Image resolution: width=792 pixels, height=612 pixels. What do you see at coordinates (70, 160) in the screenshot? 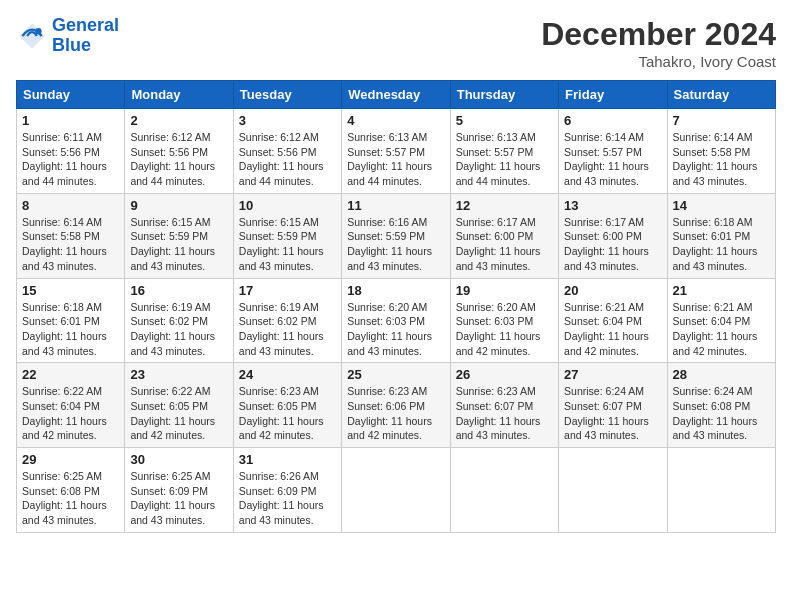
I see `day-info: Sunrise: 6:11 AM Sunset: 5:56 PM Dayligh…` at bounding box center [70, 160].